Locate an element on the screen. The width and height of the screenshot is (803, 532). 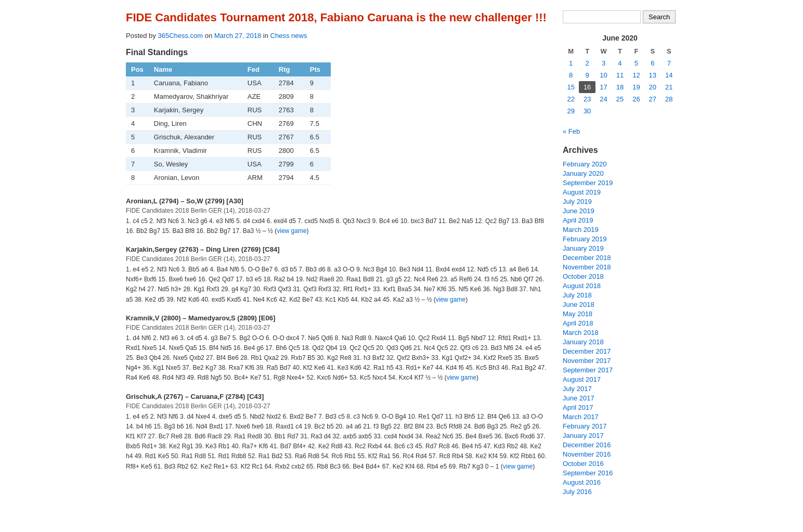
archive-link: March 2017 is located at coordinates (580, 417).